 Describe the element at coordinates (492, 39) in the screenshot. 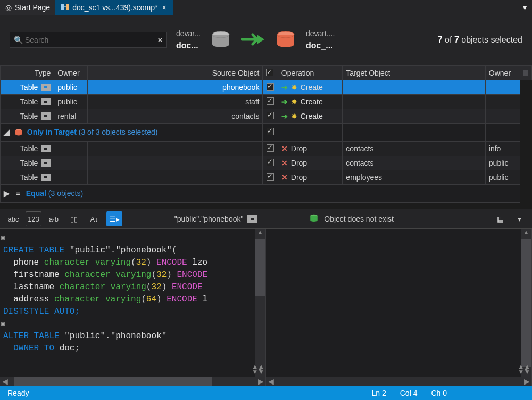

I see `summary-suffix: objects selected` at that location.